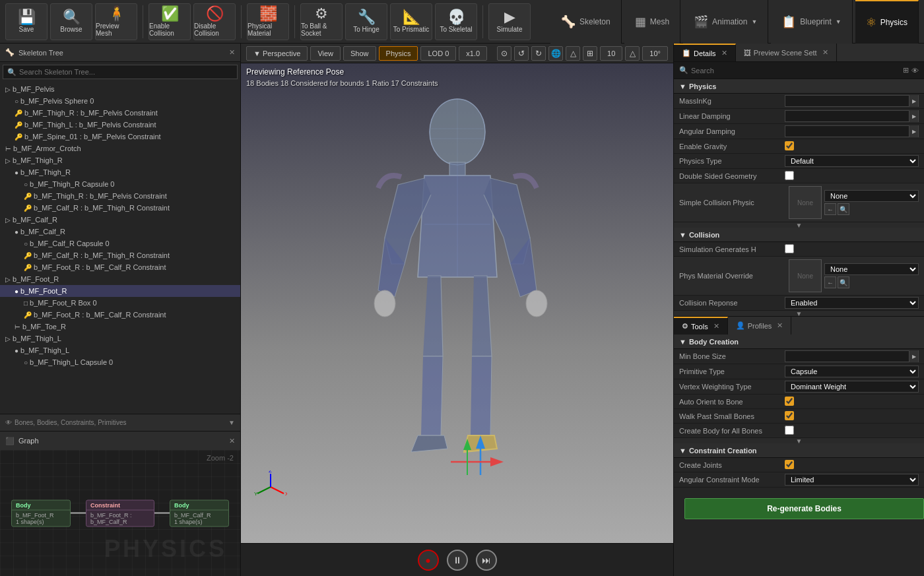  Describe the element at coordinates (456, 22) in the screenshot. I see `to-skeletal-button: 💀 To Skeletal` at that location.